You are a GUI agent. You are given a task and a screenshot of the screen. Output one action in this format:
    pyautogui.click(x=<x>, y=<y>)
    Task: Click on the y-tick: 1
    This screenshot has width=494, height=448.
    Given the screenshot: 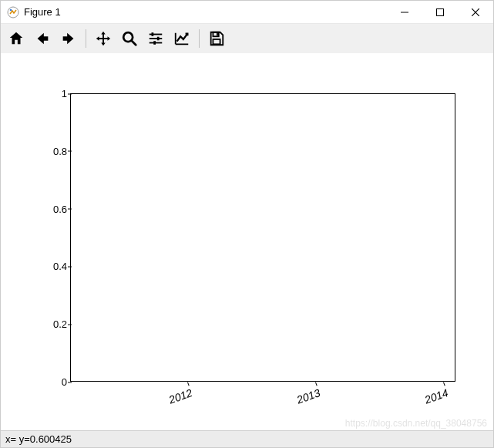 What is the action you would take?
    pyautogui.click(x=53, y=94)
    